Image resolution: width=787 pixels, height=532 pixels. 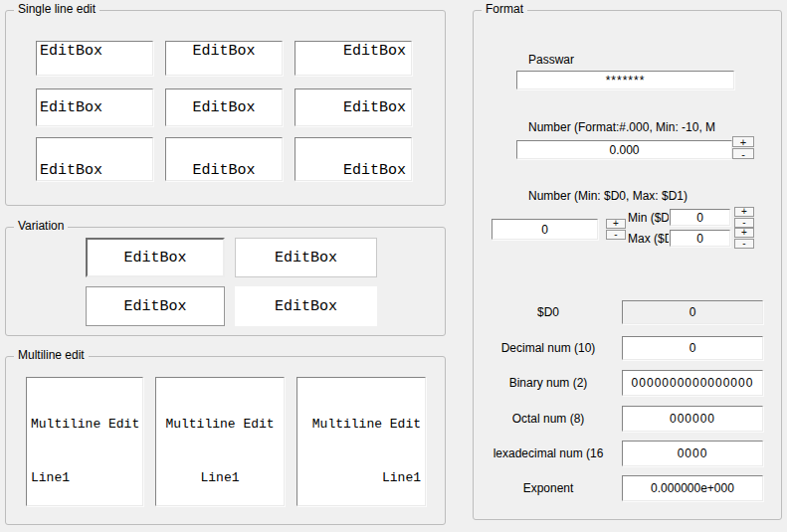 What do you see at coordinates (545, 230) in the screenshot?
I see `number-minmax-value: 0` at bounding box center [545, 230].